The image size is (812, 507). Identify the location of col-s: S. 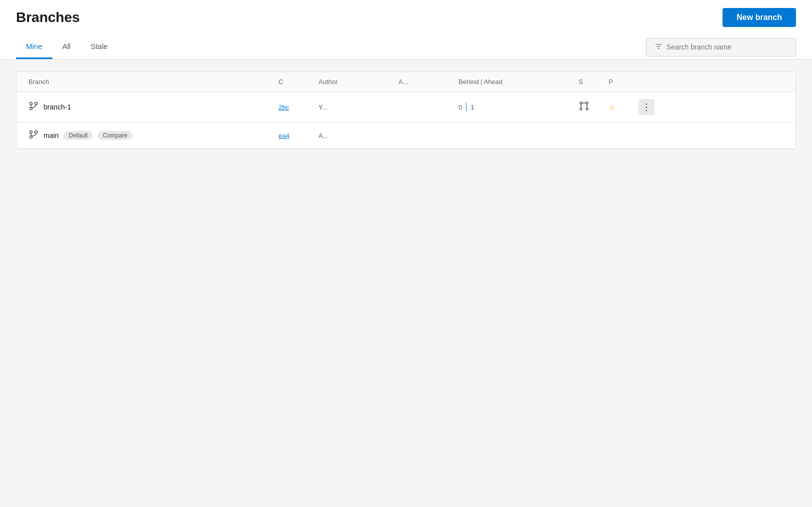
(594, 82).